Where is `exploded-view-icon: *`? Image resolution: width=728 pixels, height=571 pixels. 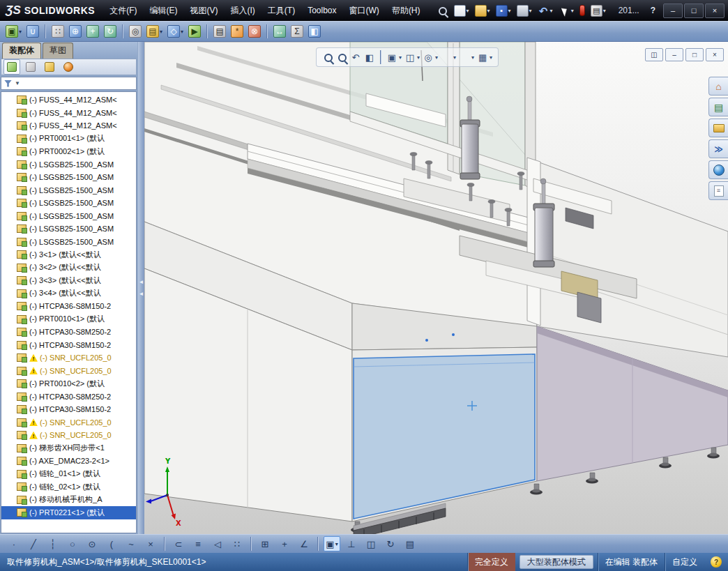
exploded-view-icon: * is located at coordinates (237, 31).